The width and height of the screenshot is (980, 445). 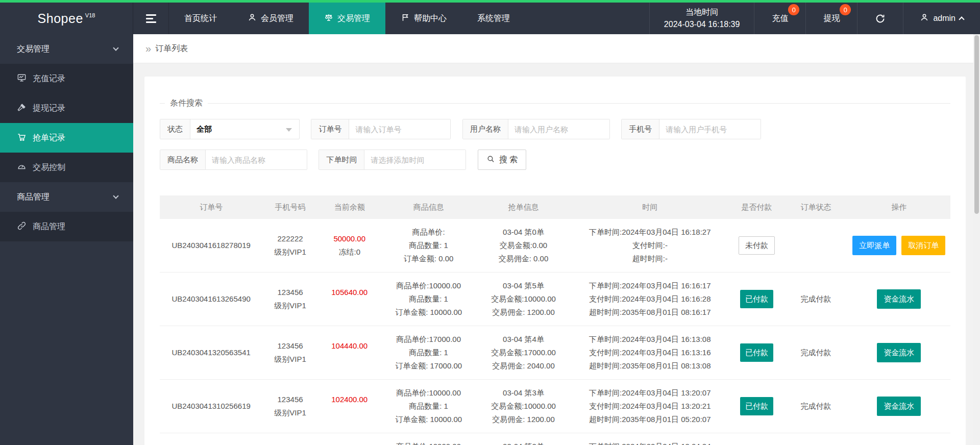 What do you see at coordinates (176, 129) in the screenshot?
I see `status-label: 状态` at bounding box center [176, 129].